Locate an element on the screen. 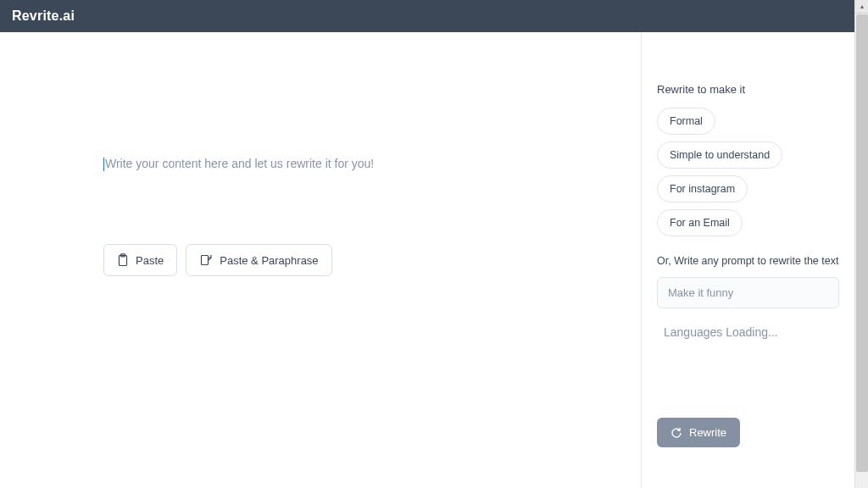  paste-label: Paste is located at coordinates (149, 261).